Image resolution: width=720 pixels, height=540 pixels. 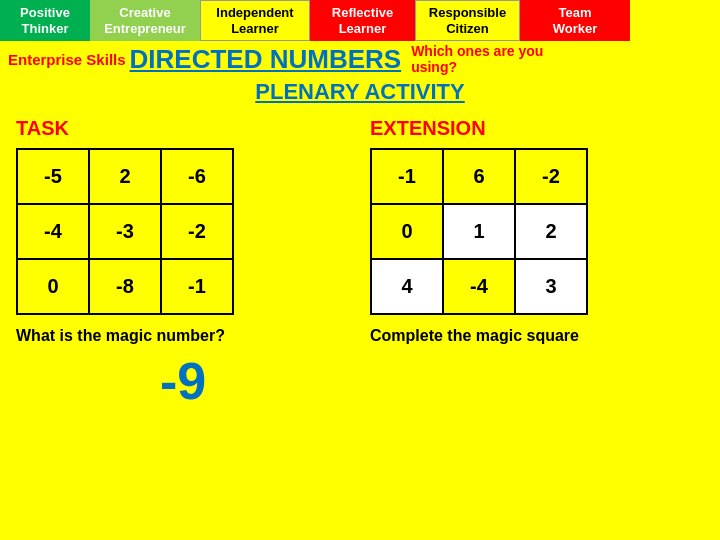 What do you see at coordinates (53, 176) in the screenshot?
I see `table-cell: -5` at bounding box center [53, 176].